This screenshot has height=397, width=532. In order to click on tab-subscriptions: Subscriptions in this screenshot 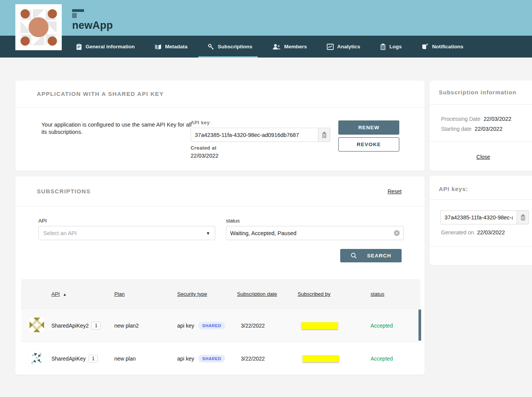, I will do `click(230, 47)`.